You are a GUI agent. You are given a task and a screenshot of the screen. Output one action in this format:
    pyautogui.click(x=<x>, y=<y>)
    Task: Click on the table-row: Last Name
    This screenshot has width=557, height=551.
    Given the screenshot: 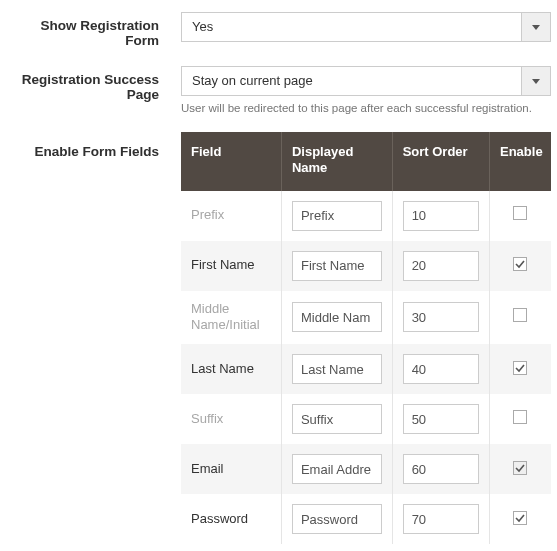 What is the action you would take?
    pyautogui.click(x=366, y=369)
    